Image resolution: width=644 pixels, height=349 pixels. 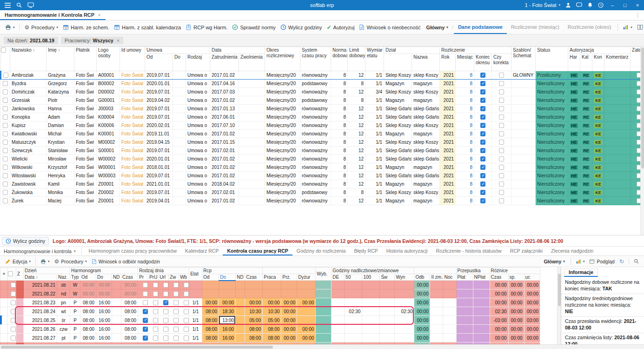 I want to click on col-header: Dział, so click(x=412, y=50).